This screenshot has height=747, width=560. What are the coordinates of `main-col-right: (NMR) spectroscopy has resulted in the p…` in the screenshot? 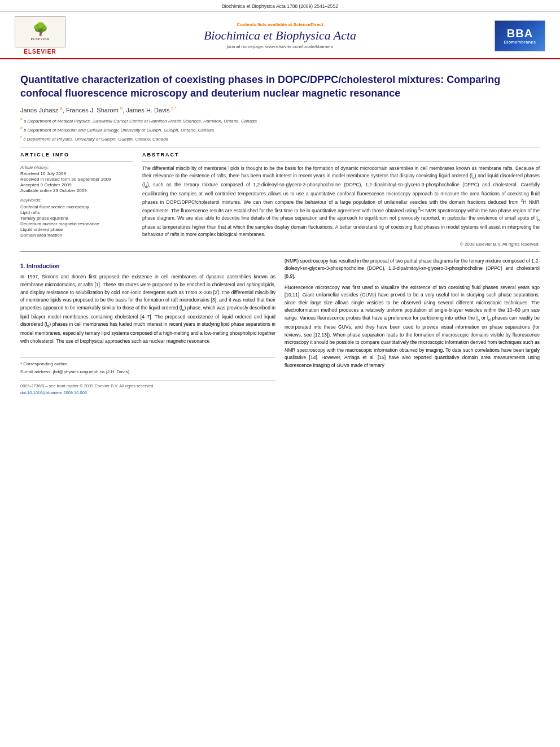 It's located at (412, 327).